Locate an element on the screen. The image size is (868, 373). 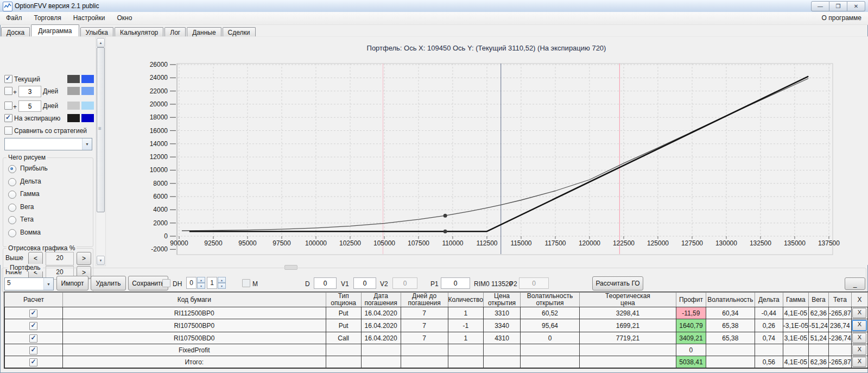
portfolio-selector: 5 ▼ is located at coordinates (29, 284).